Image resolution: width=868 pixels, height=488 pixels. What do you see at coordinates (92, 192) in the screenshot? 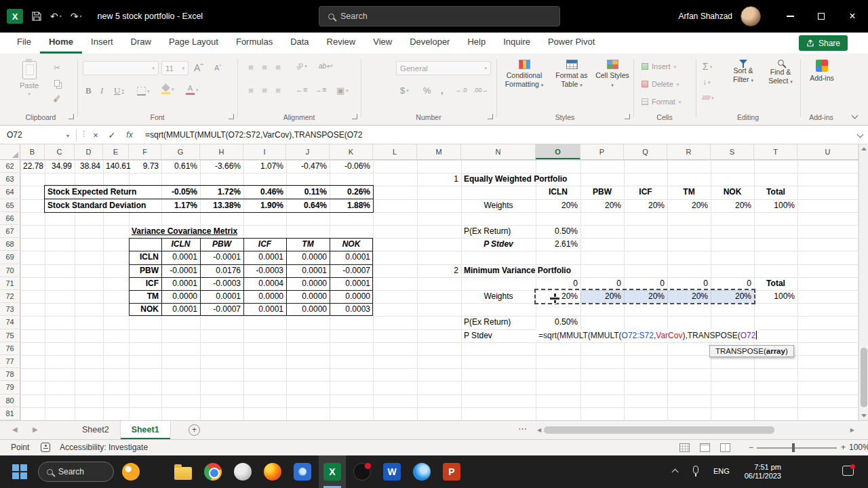
I see `cell-C64: Stock Expected Return` at bounding box center [92, 192].